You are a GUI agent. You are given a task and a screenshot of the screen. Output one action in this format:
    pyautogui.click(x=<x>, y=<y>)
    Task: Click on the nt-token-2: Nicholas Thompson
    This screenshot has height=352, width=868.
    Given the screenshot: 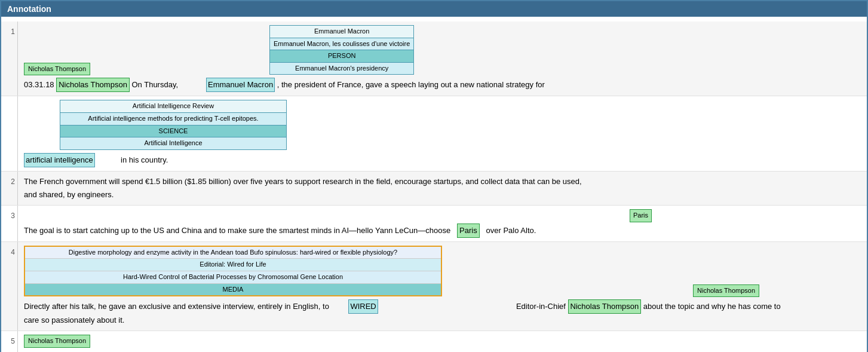 What is the action you would take?
    pyautogui.click(x=605, y=307)
    